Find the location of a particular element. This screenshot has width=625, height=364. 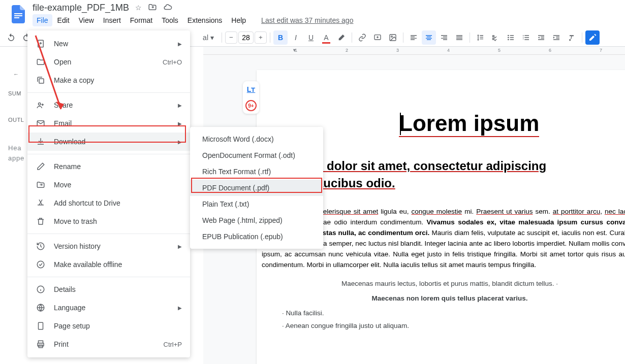

ruler: ▼ 1 2 3 4 5 6 7 is located at coordinates (414, 51).